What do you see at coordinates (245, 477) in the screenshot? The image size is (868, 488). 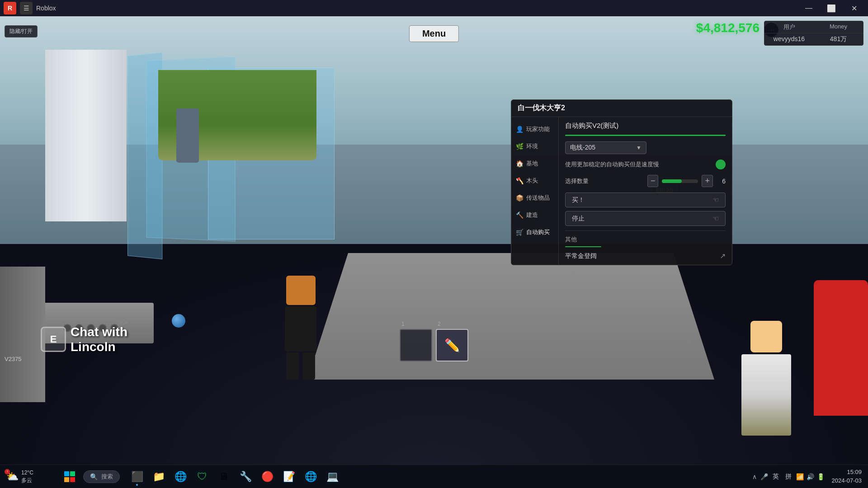 I see `tb-app-tool1: 🔧` at bounding box center [245, 477].